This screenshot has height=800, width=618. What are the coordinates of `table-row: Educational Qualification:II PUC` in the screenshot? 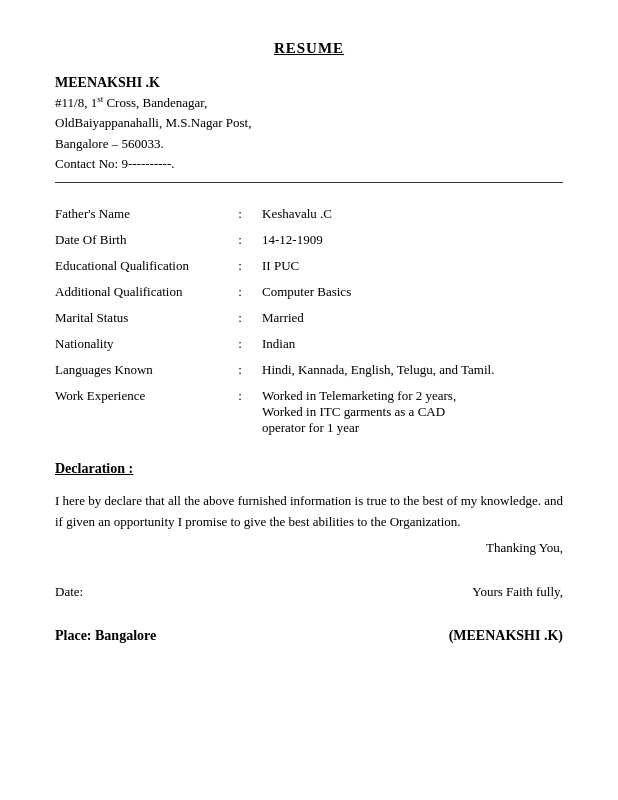 It's located at (309, 266).